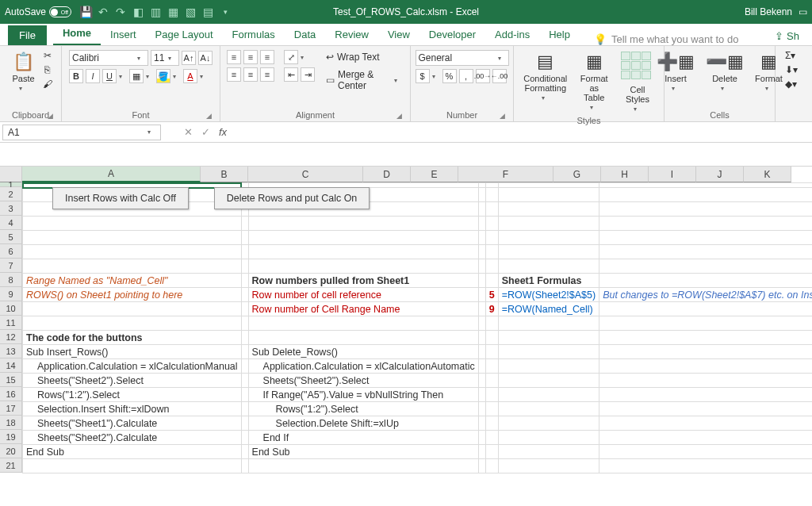 The image size is (812, 506). I want to click on qat-icon: ▥, so click(155, 12).